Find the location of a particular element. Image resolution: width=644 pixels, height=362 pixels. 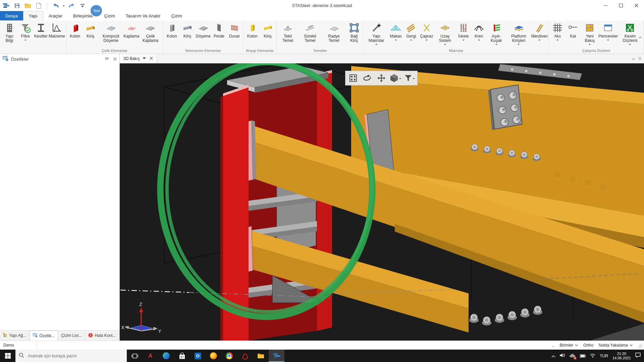

tab-yapi-agaci: Yapı Ağ... is located at coordinates (15, 336).